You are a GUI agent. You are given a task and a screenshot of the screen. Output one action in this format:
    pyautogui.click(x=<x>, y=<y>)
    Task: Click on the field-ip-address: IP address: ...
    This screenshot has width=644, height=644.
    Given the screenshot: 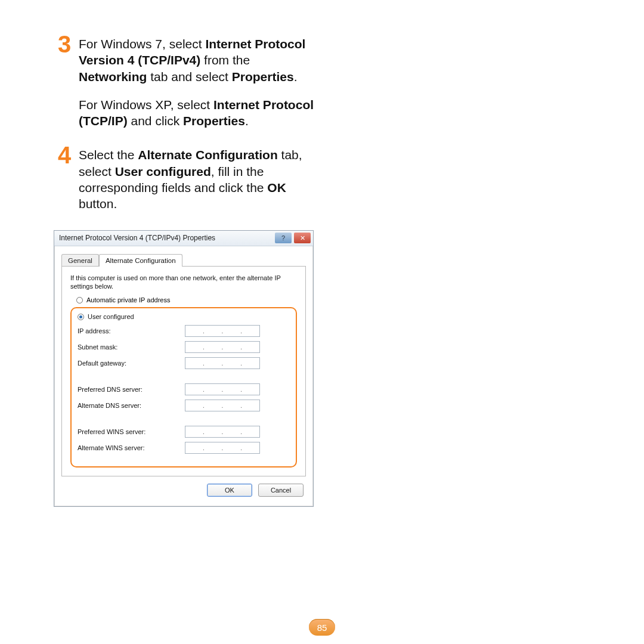 What is the action you would take?
    pyautogui.click(x=184, y=331)
    